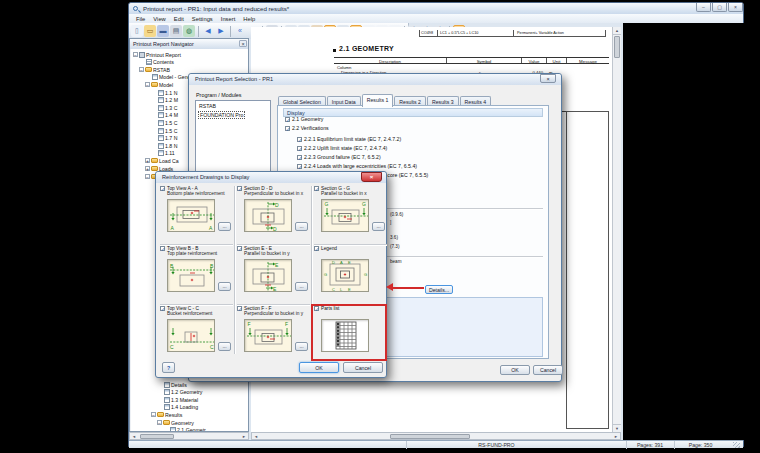 The width and height of the screenshot is (760, 453). What do you see at coordinates (249, 19) in the screenshot?
I see `menu-help: Help` at bounding box center [249, 19].